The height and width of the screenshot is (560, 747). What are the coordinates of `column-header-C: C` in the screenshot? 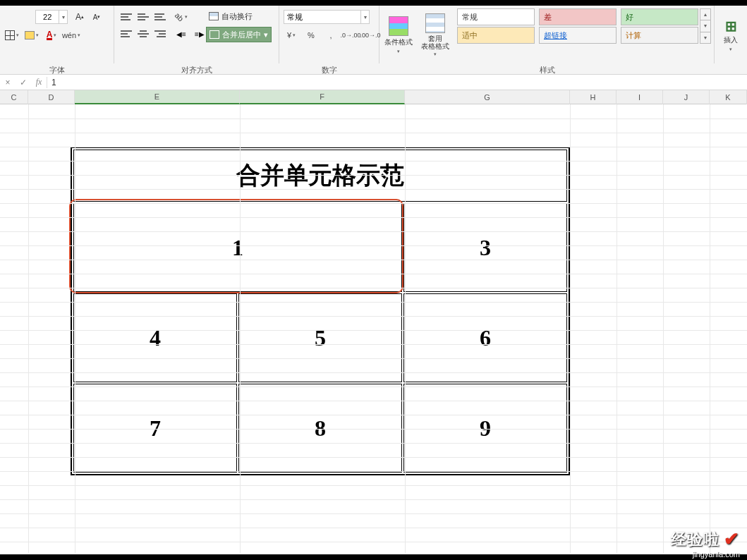 It's located at (14, 97).